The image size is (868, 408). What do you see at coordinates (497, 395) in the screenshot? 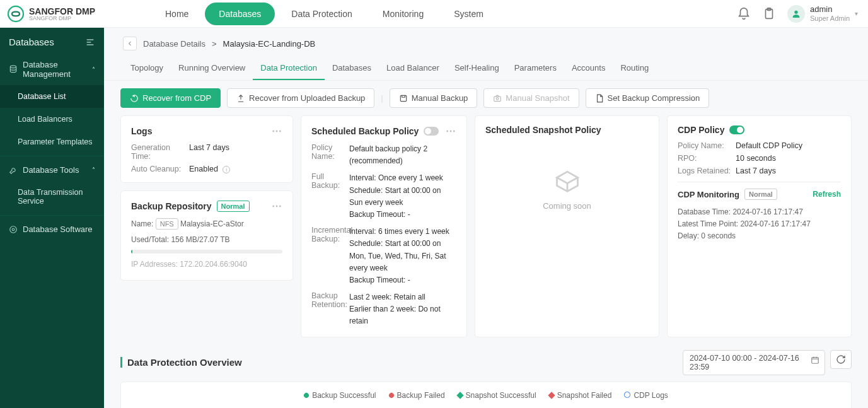
I see `legend-snapshot-successful: Snapshot Successful` at bounding box center [497, 395].